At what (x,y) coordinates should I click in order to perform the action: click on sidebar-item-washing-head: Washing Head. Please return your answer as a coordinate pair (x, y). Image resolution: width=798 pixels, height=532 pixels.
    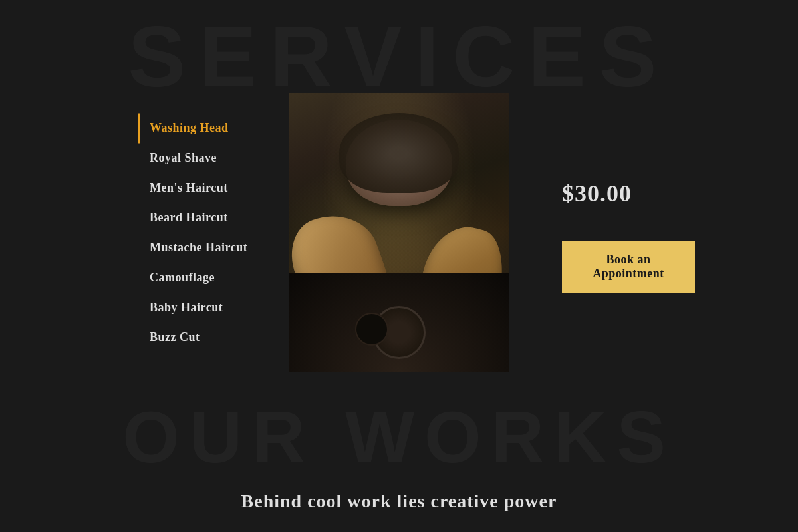
    Looking at the image, I should click on (219, 128).